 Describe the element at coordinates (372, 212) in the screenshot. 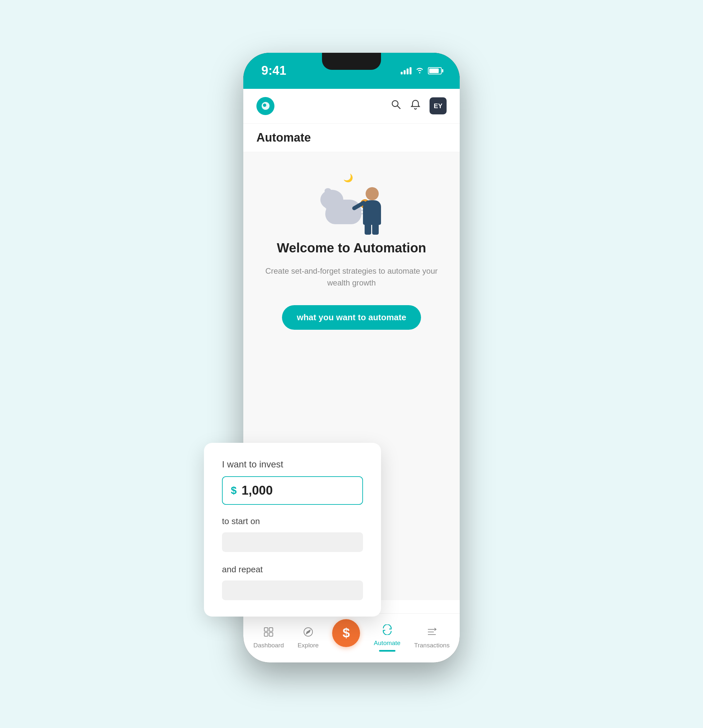

I see `person-body` at that location.